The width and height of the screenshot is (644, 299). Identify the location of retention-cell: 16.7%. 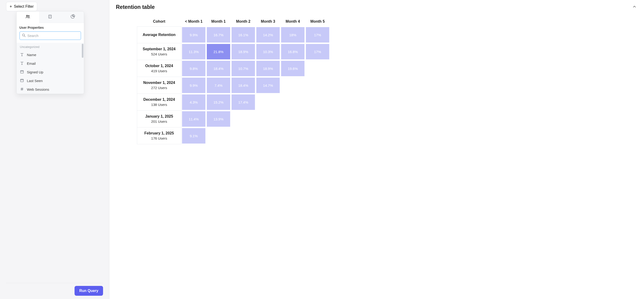
(218, 35).